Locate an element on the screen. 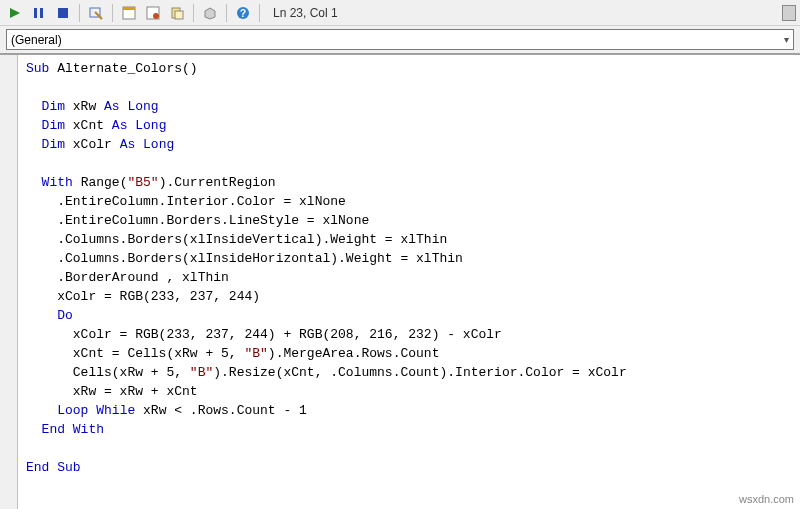 This screenshot has height=509, width=800. toolbar: ? Ln 23, Col 1 is located at coordinates (400, 13).